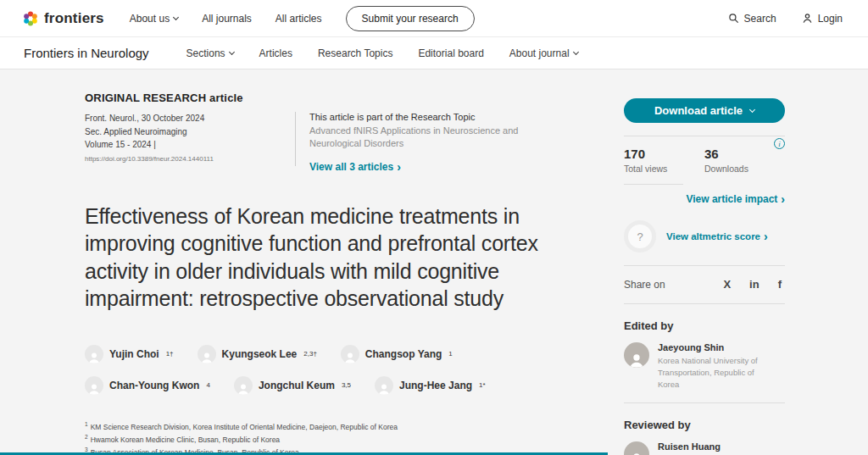 This screenshot has height=455, width=868. I want to click on info-icon: i, so click(780, 144).